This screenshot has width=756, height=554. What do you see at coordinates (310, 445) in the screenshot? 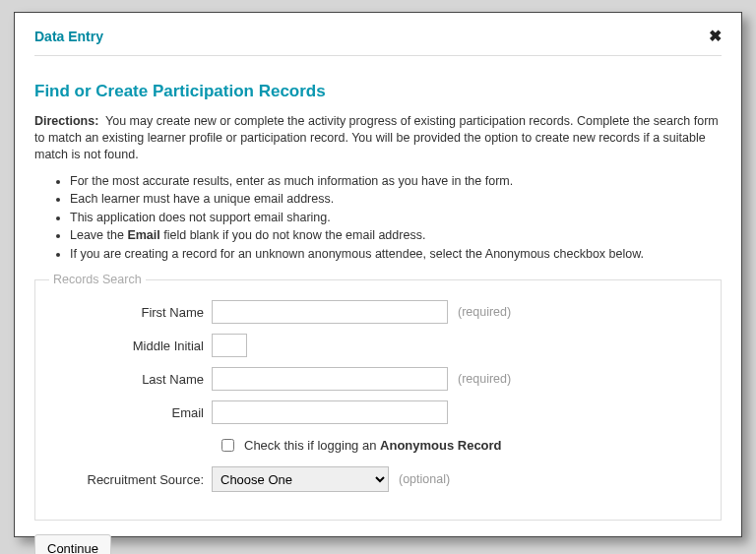
I see `anonymous-label-prefix: Check this if logging an` at bounding box center [310, 445].